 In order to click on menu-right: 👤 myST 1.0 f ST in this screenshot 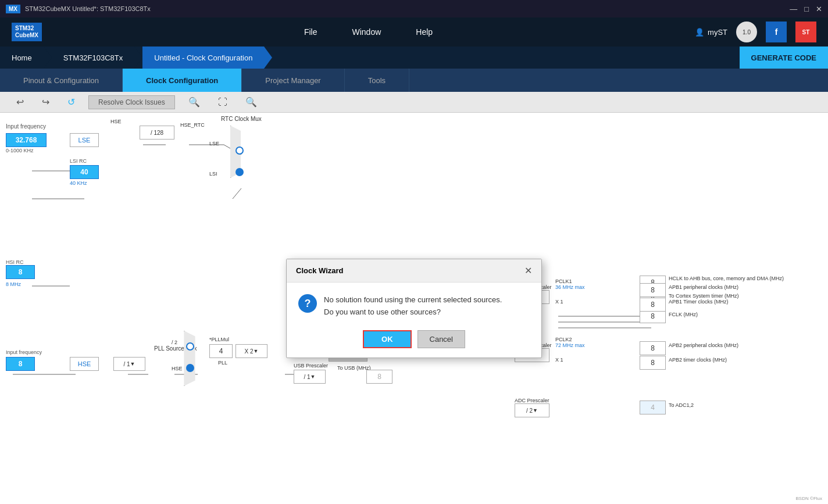, I will do `click(756, 32)`.